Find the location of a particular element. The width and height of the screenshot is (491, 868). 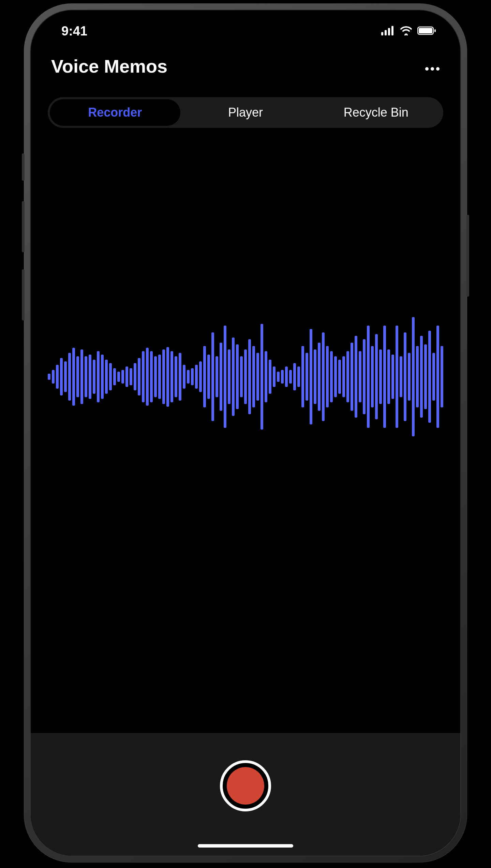

volume-down-button is located at coordinates (23, 295).